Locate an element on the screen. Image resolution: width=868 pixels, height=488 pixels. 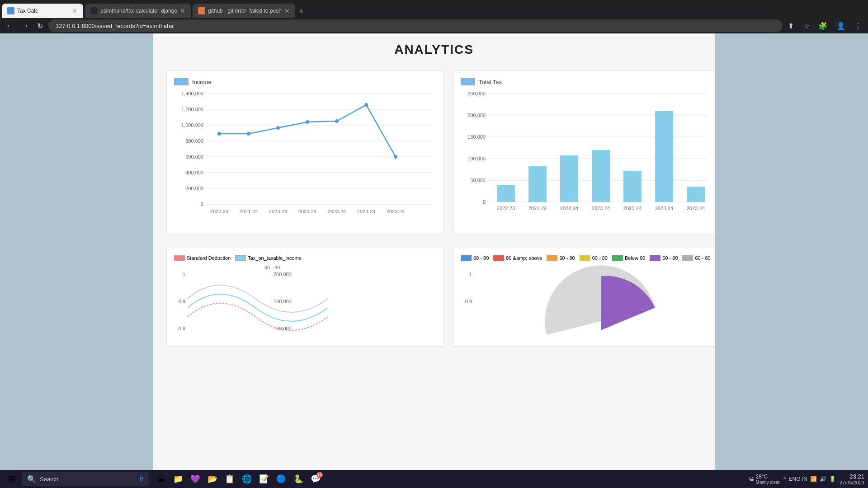
battery-icon: 🔋 is located at coordinates (833, 479).